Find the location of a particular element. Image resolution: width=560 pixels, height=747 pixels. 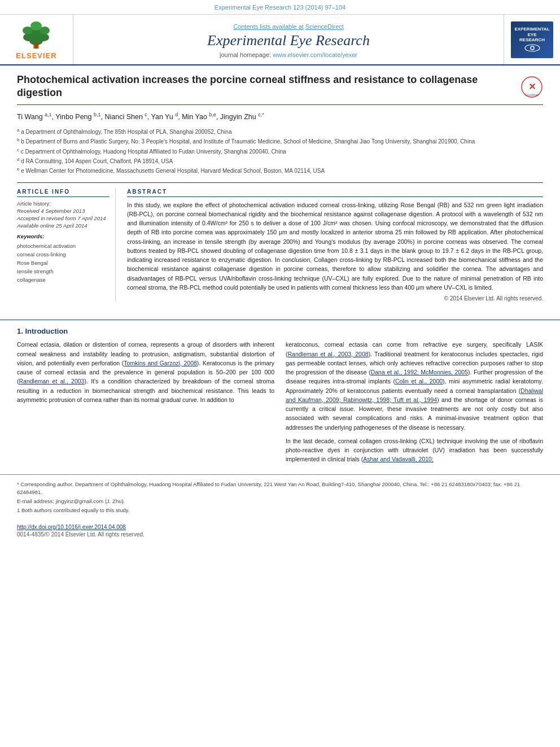

article-title-row: Photochemical activation increases the p… is located at coordinates (280, 89).